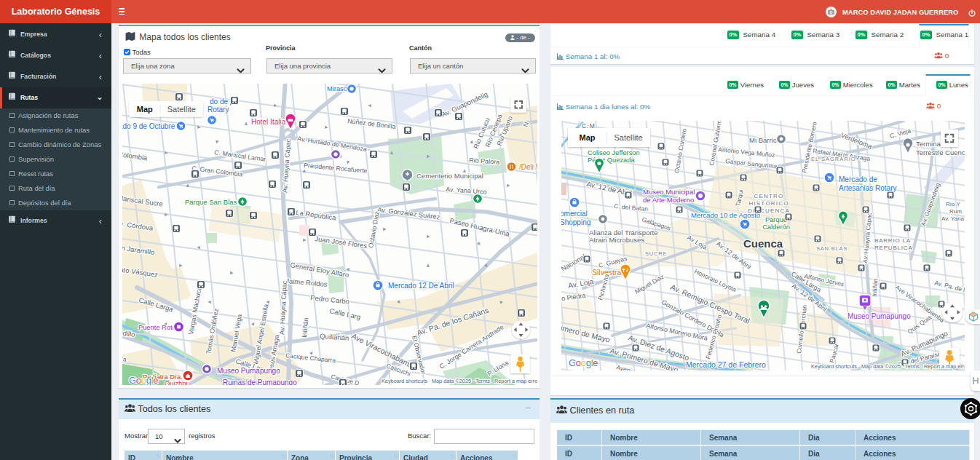 This screenshot has height=460, width=980. I want to click on svg-text: de Arte Moderno, so click(668, 199).